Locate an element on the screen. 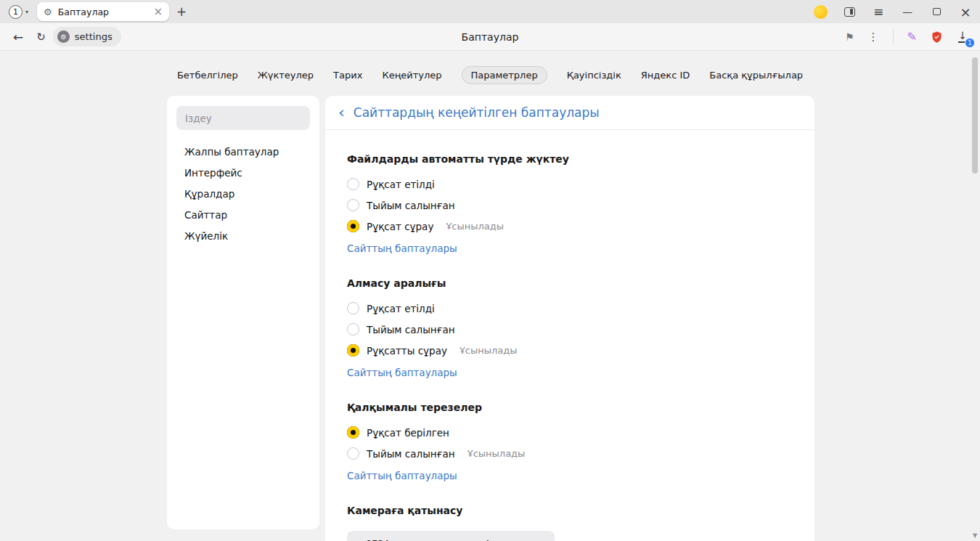 The width and height of the screenshot is (980, 541). minimize-button: — is located at coordinates (907, 12).